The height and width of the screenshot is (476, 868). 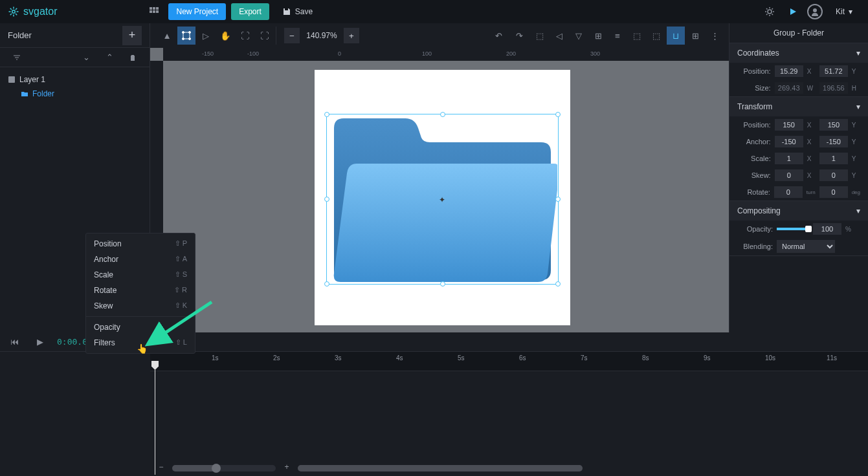 I want to click on zoom-in-timeline: +, so click(x=287, y=468).